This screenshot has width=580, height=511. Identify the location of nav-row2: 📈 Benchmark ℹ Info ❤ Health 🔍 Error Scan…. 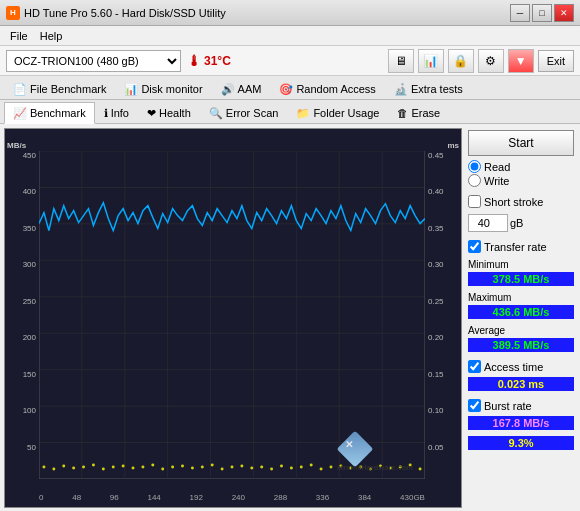
(290, 112).